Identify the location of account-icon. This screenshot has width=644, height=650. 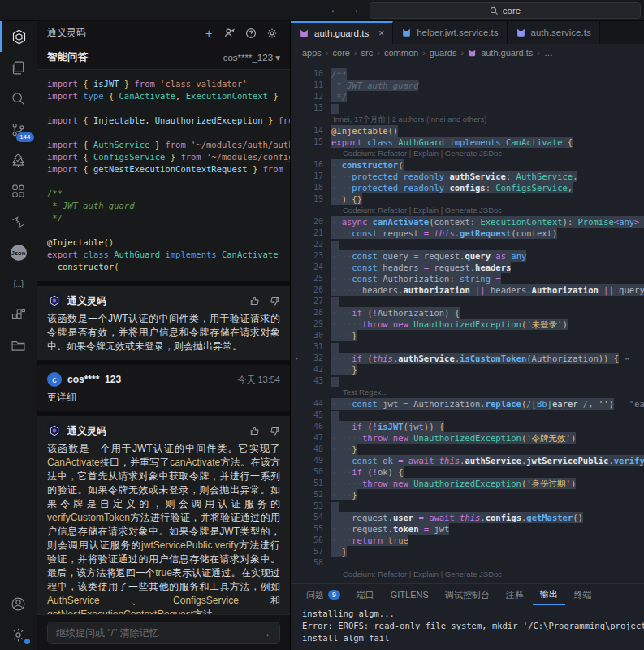
(19, 604).